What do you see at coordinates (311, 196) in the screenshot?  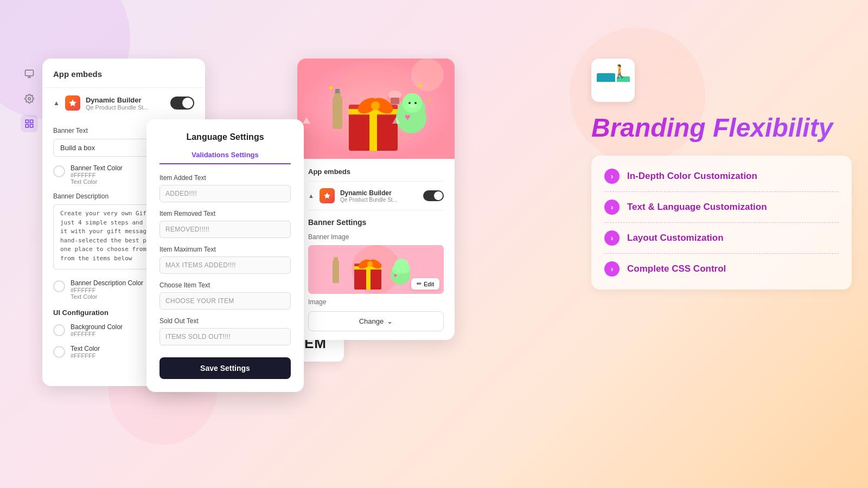 I see `middle-chevron: ▲` at bounding box center [311, 196].